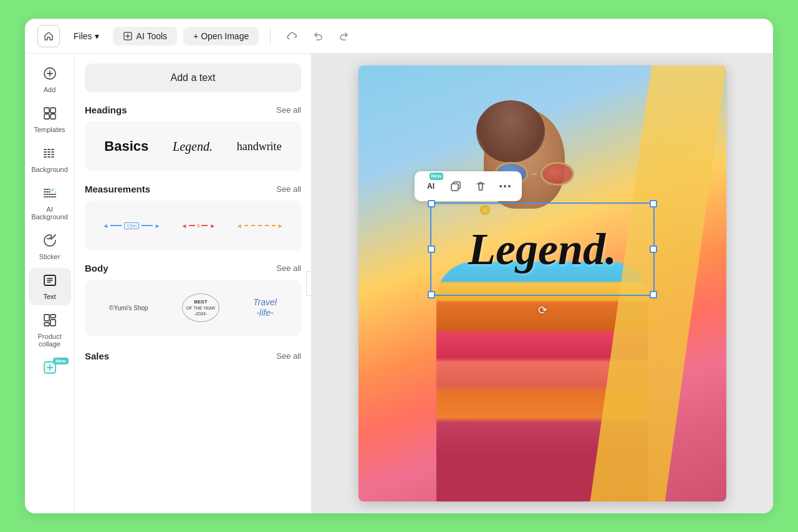  Describe the element at coordinates (344, 36) in the screenshot. I see `redo-button` at that location.